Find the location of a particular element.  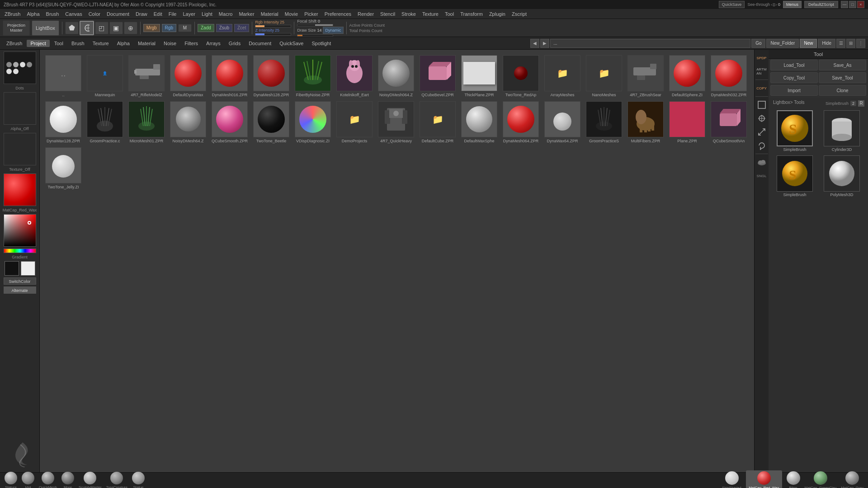

project-item-groompractice2: GroomPracticeS is located at coordinates (604, 122).